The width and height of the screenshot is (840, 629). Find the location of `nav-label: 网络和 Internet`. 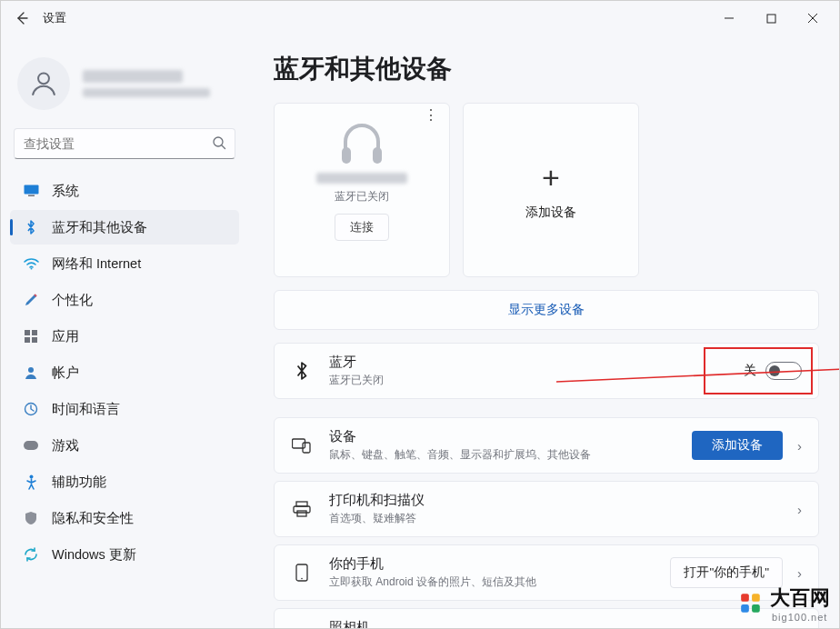

nav-label: 网络和 Internet is located at coordinates (96, 264).